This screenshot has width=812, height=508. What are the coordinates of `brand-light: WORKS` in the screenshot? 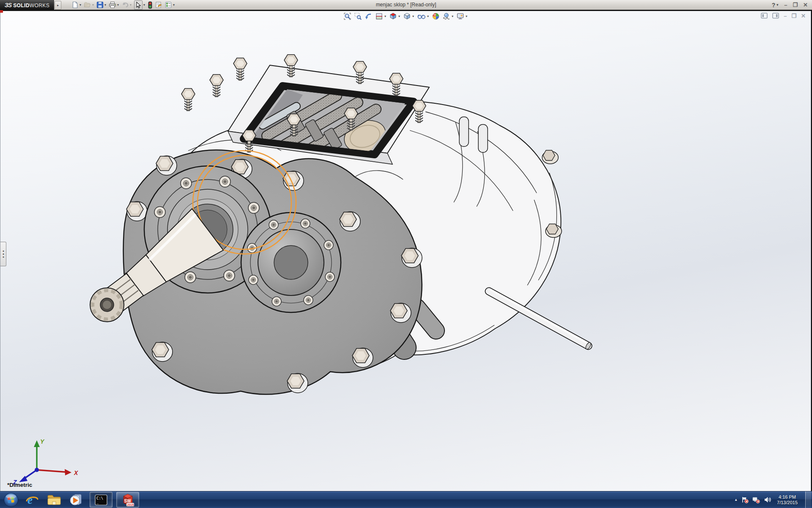 It's located at (40, 6).